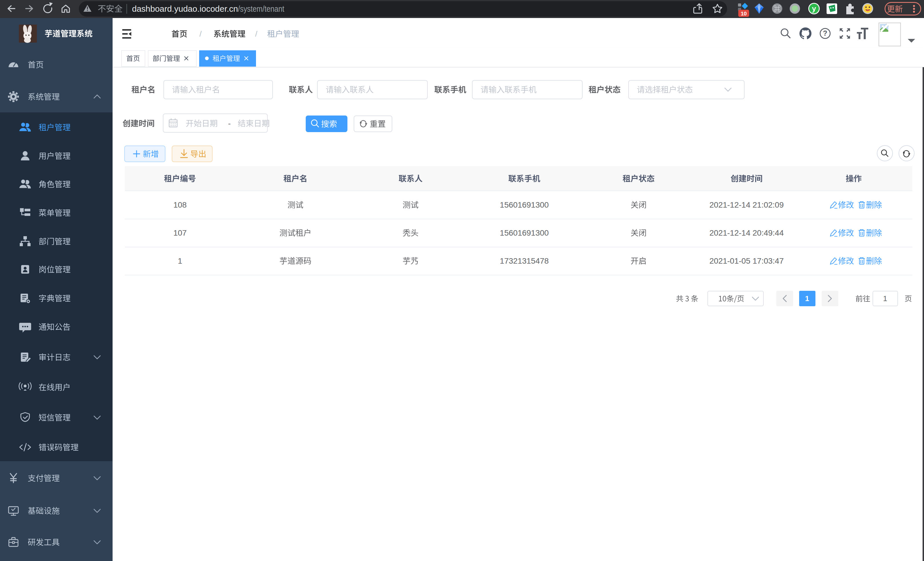 Image resolution: width=924 pixels, height=561 pixels. Describe the element at coordinates (747, 233) in the screenshot. I see `svg-text: 2021-12-14 20:49:44` at that location.